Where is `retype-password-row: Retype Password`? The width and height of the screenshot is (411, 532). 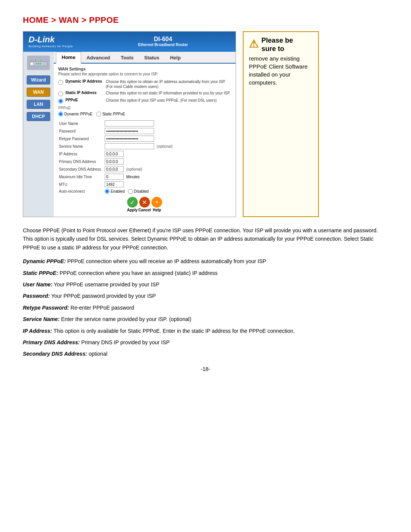
retype-password-row: Retype Password is located at coordinates (145, 139).